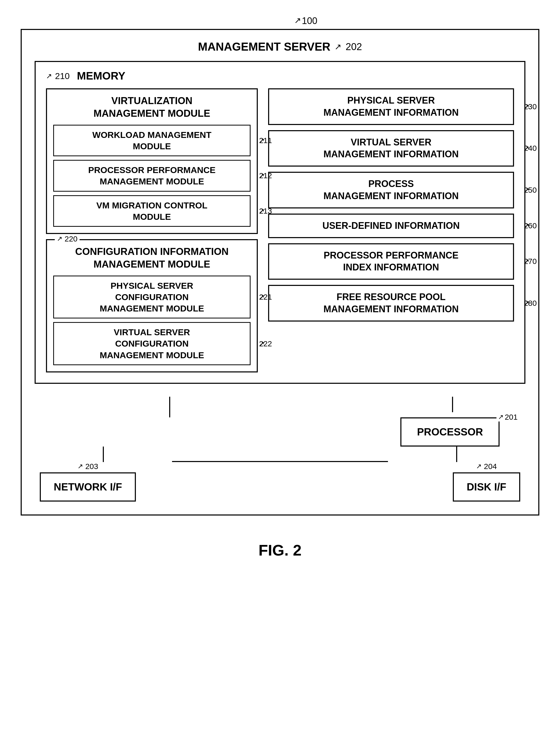 This screenshot has height=734, width=560. What do you see at coordinates (530, 190) in the screenshot?
I see `process-mgmt-info-ref: 250` at bounding box center [530, 190].